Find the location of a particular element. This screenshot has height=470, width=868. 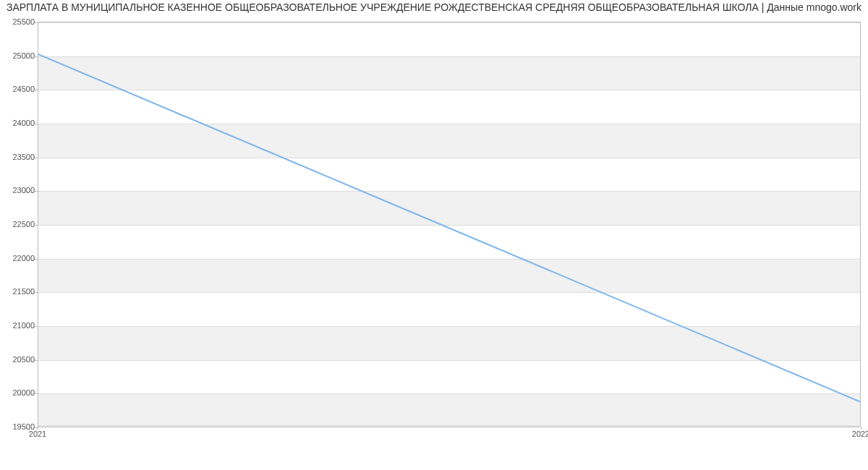

y-tick-label: 23000 is located at coordinates (19, 190).